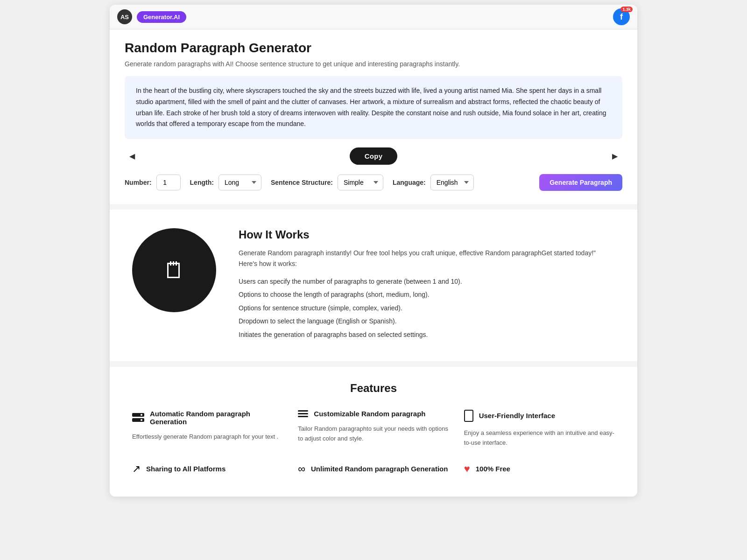 The image size is (747, 560). I want to click on server-icon, so click(138, 417).